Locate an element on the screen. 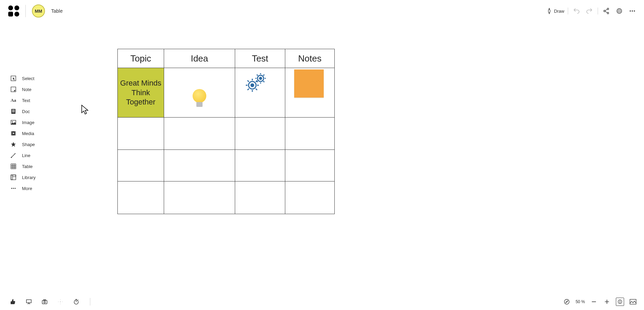  bottombar-right: 50 % is located at coordinates (600, 302).